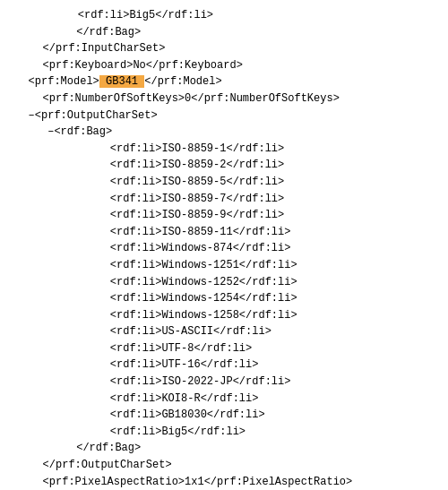 The width and height of the screenshot is (448, 490). What do you see at coordinates (122, 82) in the screenshot?
I see `model-highlight: GB341` at bounding box center [122, 82].